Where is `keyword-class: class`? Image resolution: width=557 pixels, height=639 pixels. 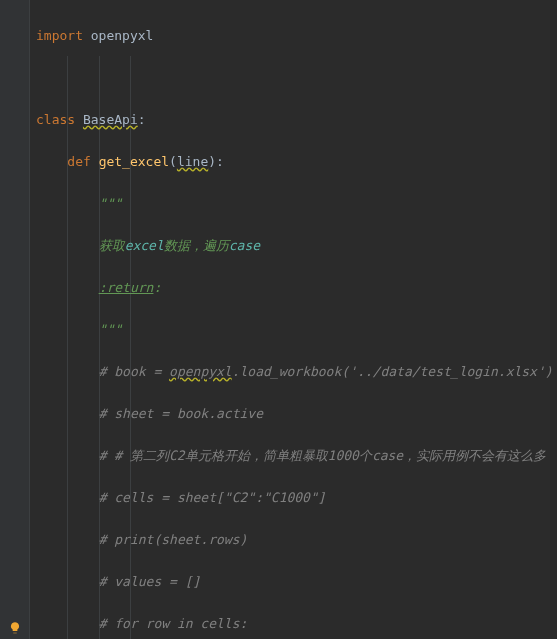 keyword-class: class is located at coordinates (60, 120).